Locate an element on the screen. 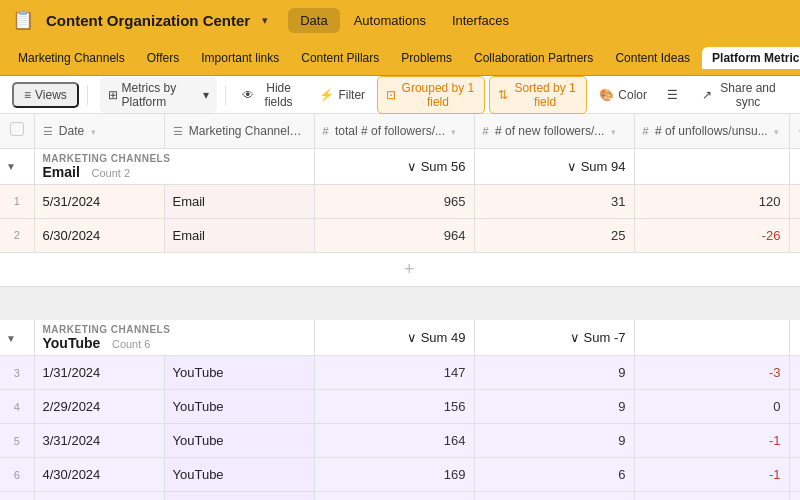 Image resolution: width=800 pixels, height=500 pixels. row5-unfollows: -1 is located at coordinates (712, 441).